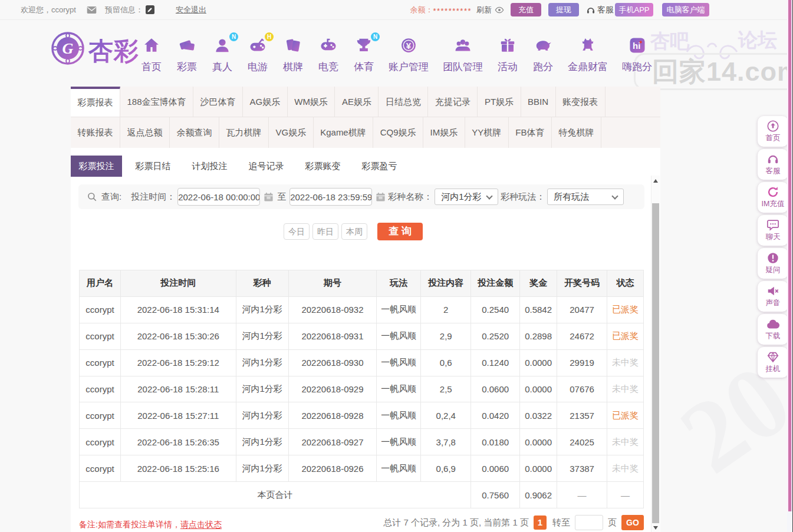  I want to click on scroll-down-arrow, so click(656, 528).